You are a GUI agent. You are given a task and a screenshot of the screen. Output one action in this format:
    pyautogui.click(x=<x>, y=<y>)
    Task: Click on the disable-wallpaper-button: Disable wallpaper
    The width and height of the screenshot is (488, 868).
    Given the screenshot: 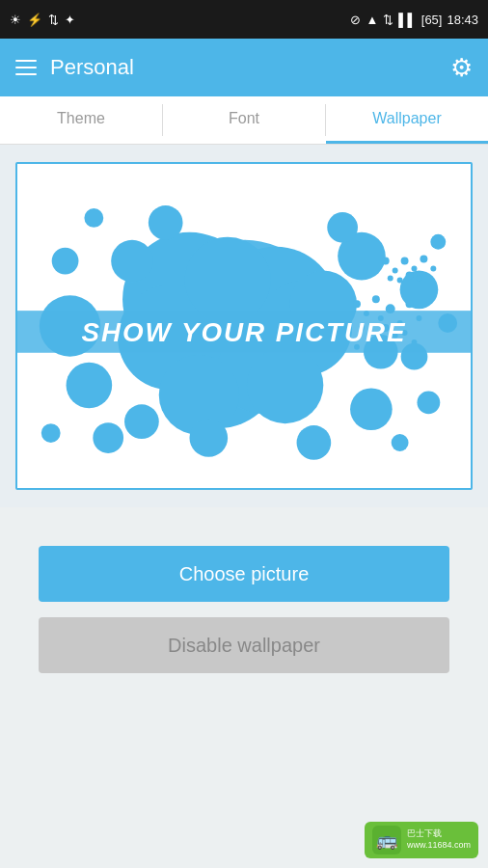 What is the action you would take?
    pyautogui.click(x=244, y=645)
    